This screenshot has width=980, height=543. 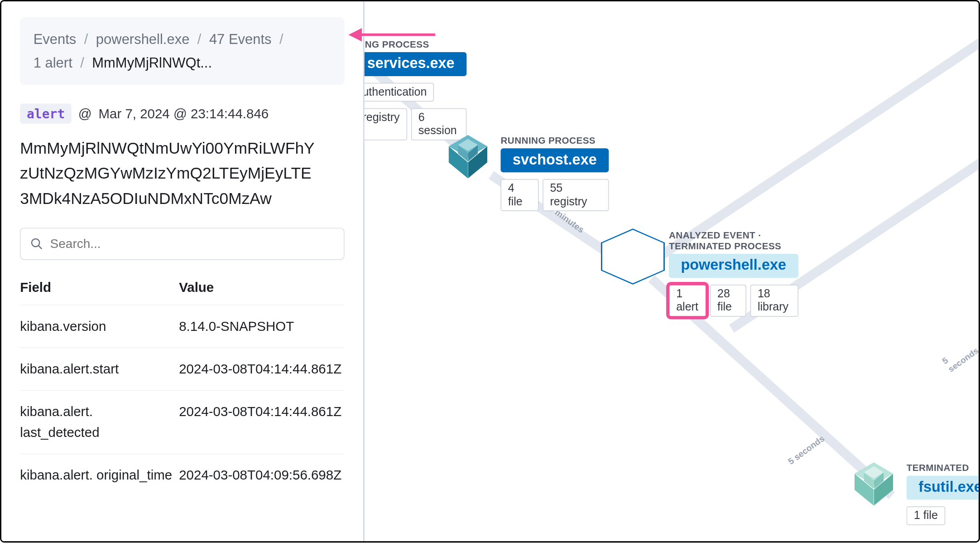 What do you see at coordinates (143, 39) in the screenshot?
I see `breadcrumb-item: powershell.exe` at bounding box center [143, 39].